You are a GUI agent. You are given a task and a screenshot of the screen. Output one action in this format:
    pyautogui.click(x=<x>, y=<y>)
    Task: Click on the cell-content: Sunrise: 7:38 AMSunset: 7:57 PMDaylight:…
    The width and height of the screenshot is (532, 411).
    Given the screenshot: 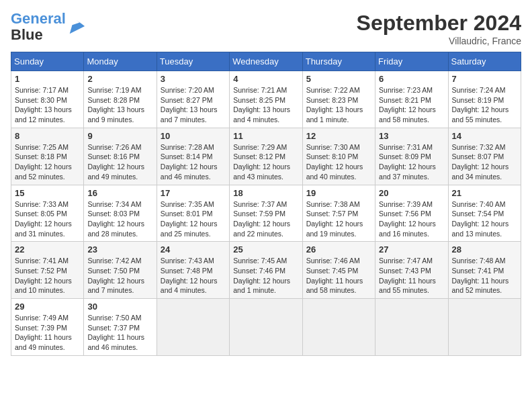 What is the action you would take?
    pyautogui.click(x=335, y=219)
    